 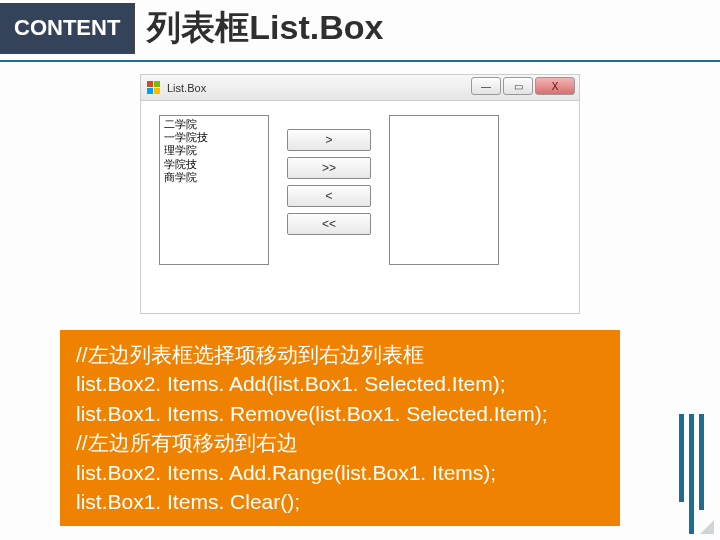 I want to click on list-item: 理学院, so click(x=214, y=150).